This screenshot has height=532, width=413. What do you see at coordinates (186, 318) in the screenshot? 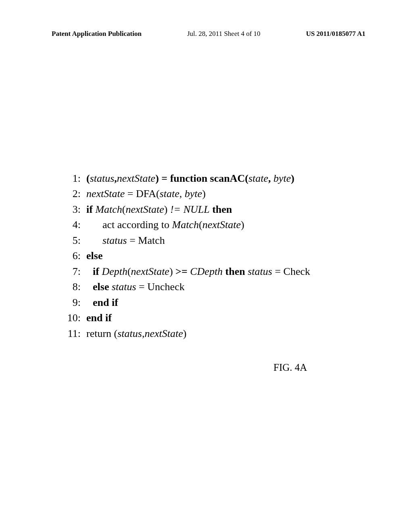
I see `algo-line-10: 10: end if` at bounding box center [186, 318].